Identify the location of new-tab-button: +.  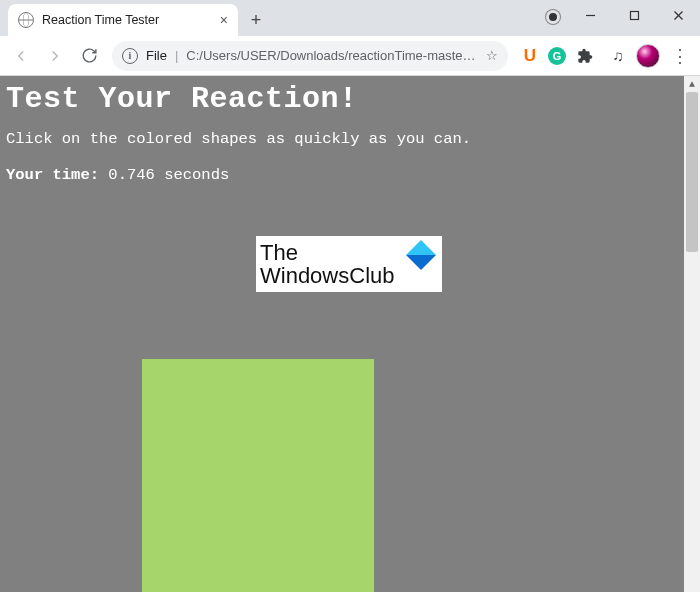
(256, 20).